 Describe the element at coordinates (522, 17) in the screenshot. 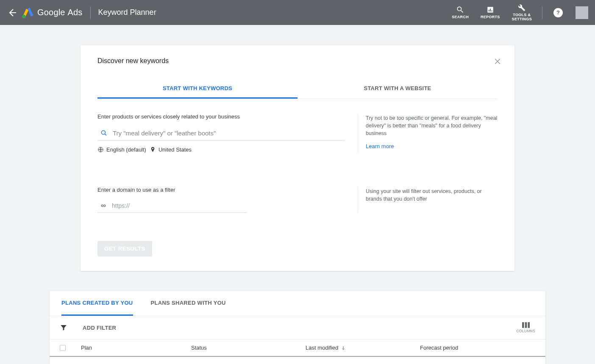

I see `tools-label: TOOLS & SETTINGS` at that location.